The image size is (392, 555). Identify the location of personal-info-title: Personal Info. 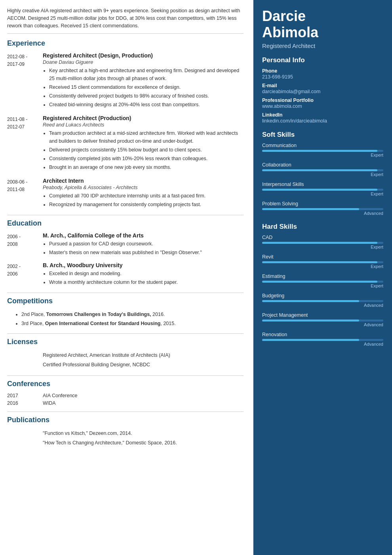
(323, 60).